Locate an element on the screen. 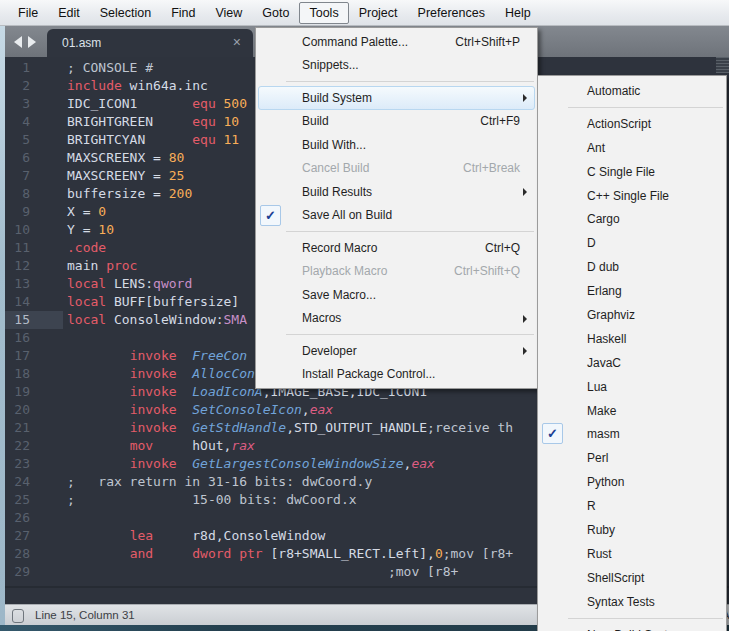  line-number: 25 is located at coordinates (34, 500).